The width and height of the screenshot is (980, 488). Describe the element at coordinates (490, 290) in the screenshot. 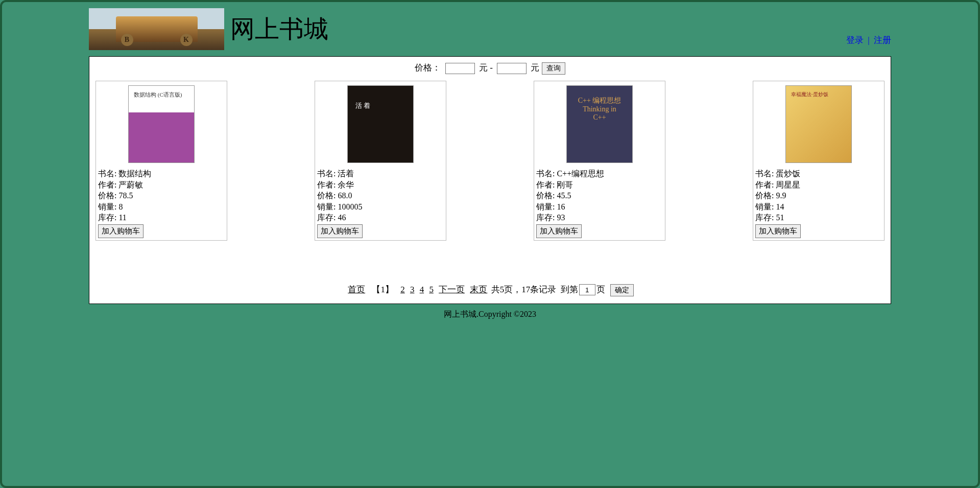

I see `pagination: 首页 【1】 2 3 4 5 下一页 末页 共5页，17条记录 到第页 确定` at that location.